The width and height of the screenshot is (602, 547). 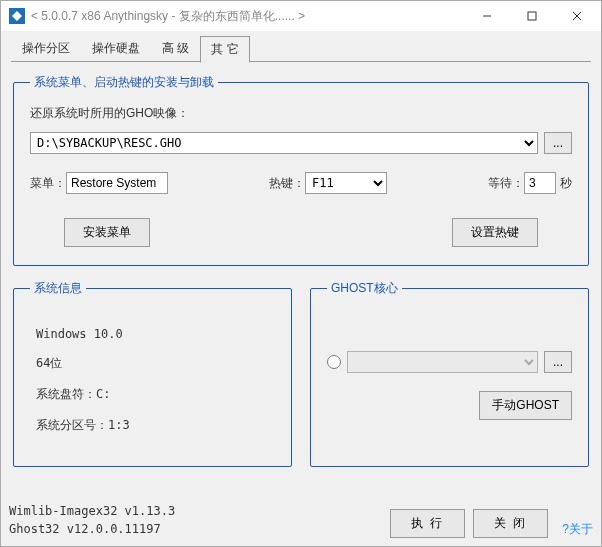 I want to click on menu-input, so click(x=117, y=183).